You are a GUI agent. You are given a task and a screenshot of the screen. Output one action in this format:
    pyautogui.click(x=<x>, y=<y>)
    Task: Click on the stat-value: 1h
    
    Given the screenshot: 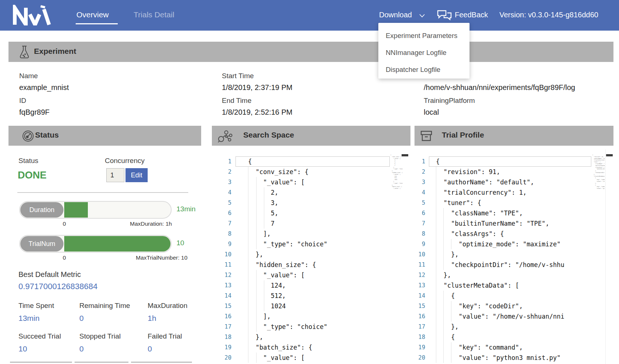 What is the action you would take?
    pyautogui.click(x=177, y=318)
    